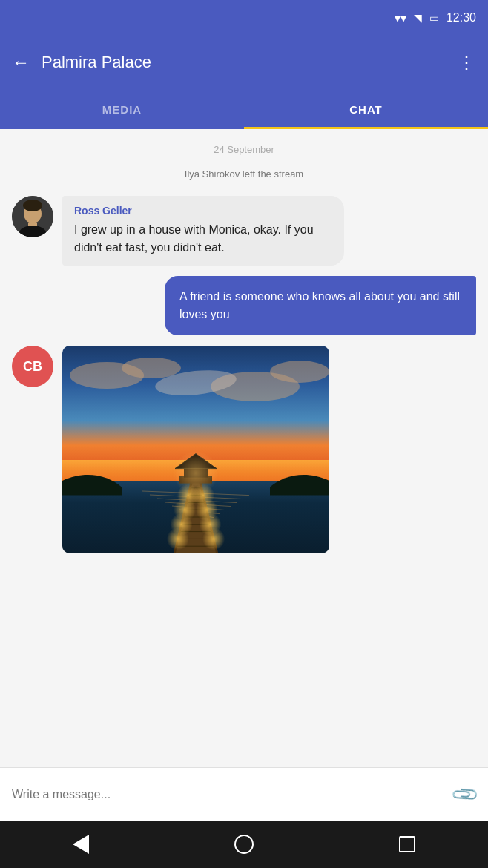 The image size is (488, 868). I want to click on pier-image, so click(196, 450).